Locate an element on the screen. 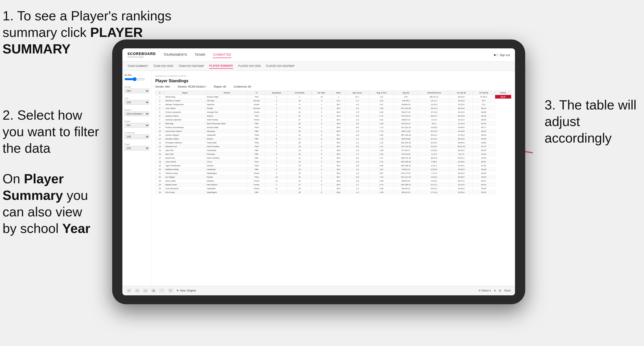 The width and height of the screenshot is (644, 346). gender-label: Gender is located at coordinates (137, 87).